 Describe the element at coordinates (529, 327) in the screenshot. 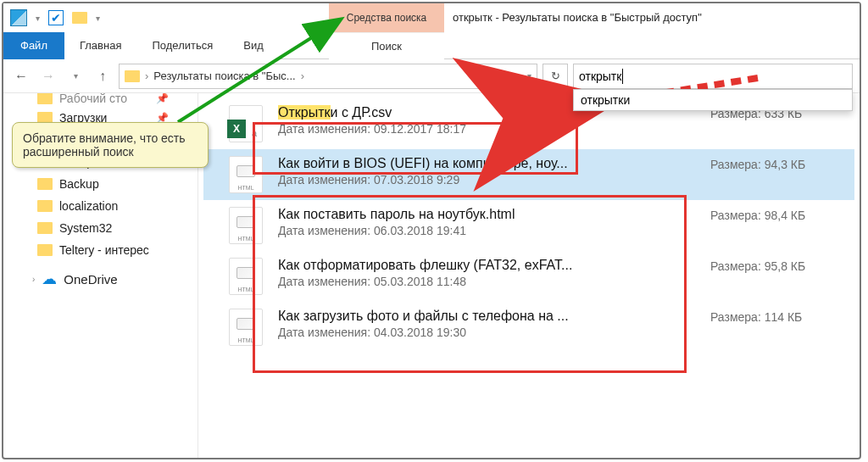

I see `search-result-item: HTMLКак загрузить фото и файлы с телефон…` at that location.